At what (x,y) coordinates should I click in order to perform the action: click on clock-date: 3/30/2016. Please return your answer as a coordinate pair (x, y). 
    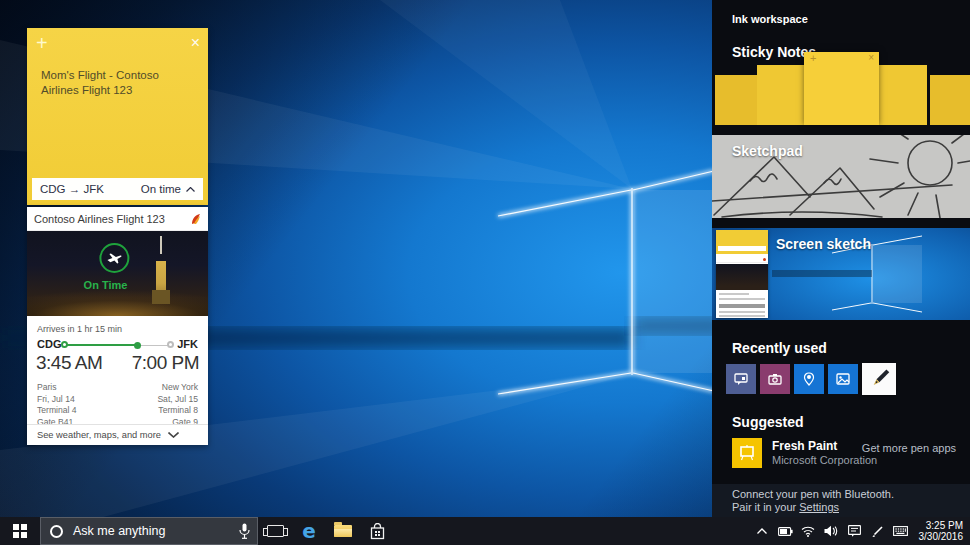
    Looking at the image, I should click on (938, 536).